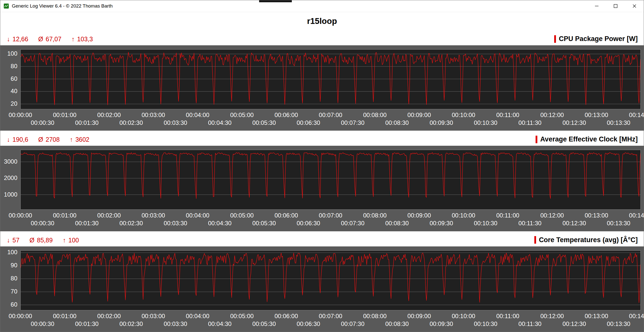 The height and width of the screenshot is (332, 644). Describe the element at coordinates (264, 324) in the screenshot. I see `x-tick-label: 00:05:30` at that location.